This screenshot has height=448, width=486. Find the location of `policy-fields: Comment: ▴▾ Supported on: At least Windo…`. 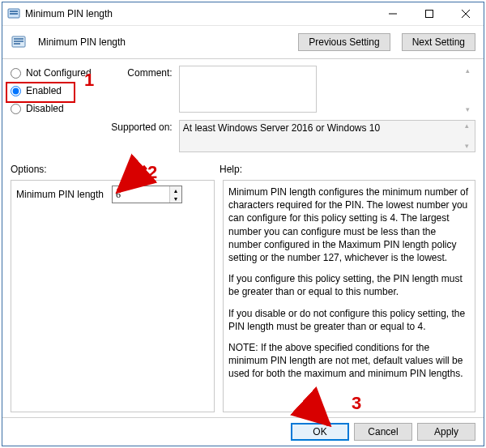

policy-fields: Comment: ▴▾ Supported on: At least Windo… is located at coordinates (291, 109).